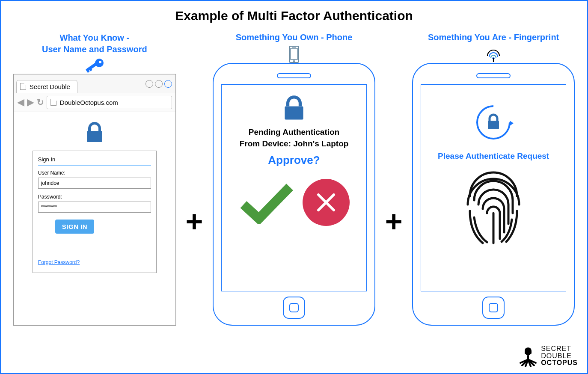 The width and height of the screenshot is (588, 374). I want to click on factor-know-heading: What You Know - User Name and Password, so click(95, 44).